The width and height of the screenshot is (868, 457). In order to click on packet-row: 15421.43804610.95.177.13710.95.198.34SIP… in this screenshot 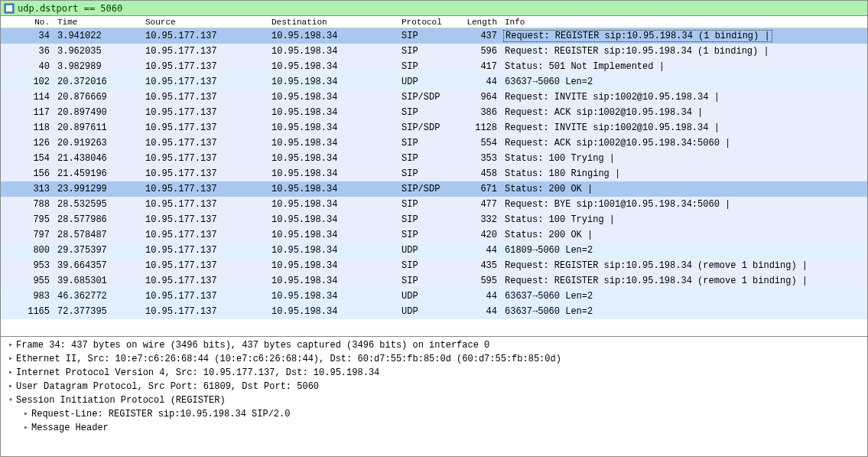, I will do `click(434, 158)`.